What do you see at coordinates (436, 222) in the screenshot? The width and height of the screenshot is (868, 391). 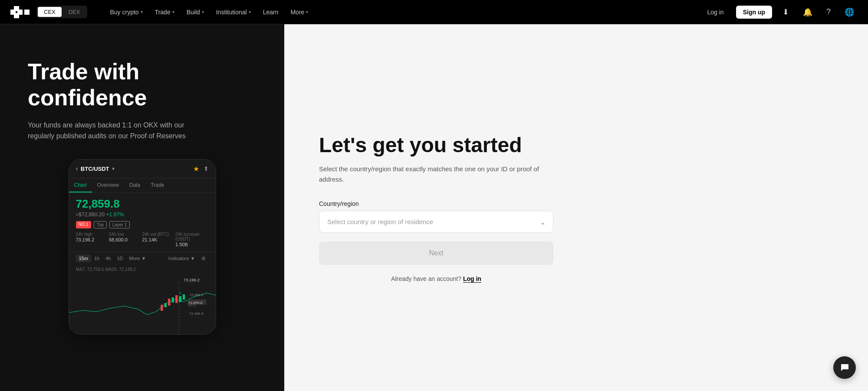 I see `country-select: Select country or region of residence` at bounding box center [436, 222].